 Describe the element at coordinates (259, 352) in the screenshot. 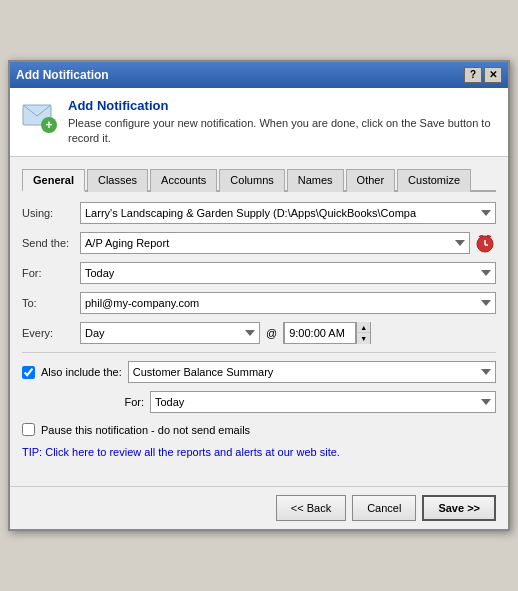

I see `divider` at that location.